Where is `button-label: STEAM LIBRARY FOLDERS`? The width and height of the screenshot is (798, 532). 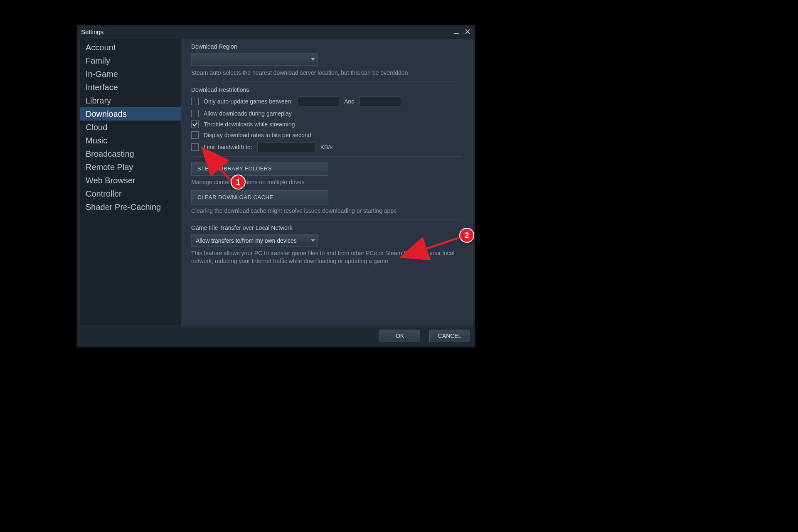 button-label: STEAM LIBRARY FOLDERS is located at coordinates (234, 169).